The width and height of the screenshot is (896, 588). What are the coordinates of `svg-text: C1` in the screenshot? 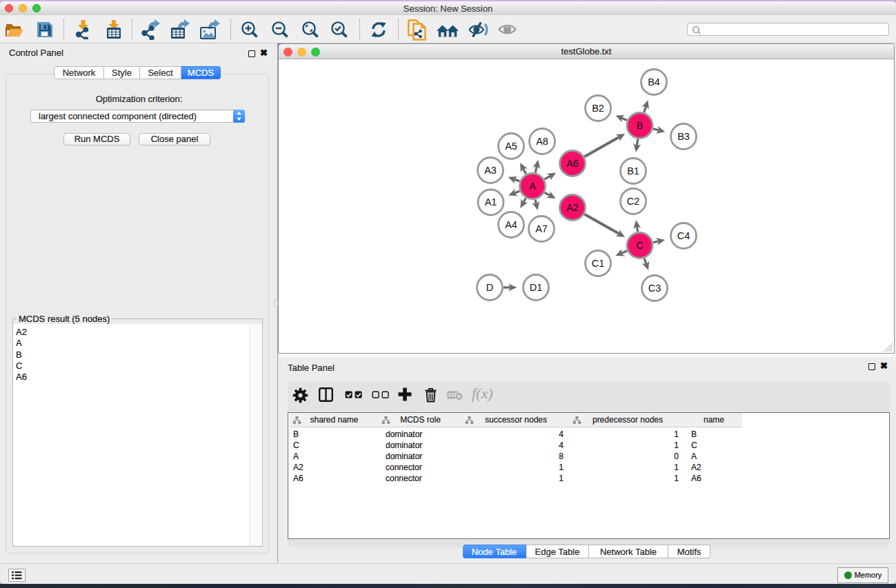 It's located at (599, 263).